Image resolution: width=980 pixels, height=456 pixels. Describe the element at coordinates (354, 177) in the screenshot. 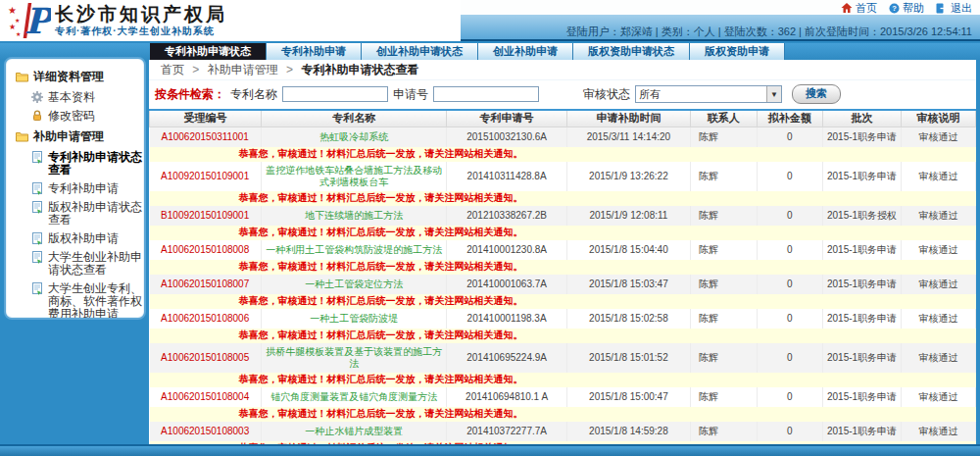

I see `cell-patent-name: 盖挖逆作地铁车站叠合墙施工方法及移动式剥墙模板台车` at that location.